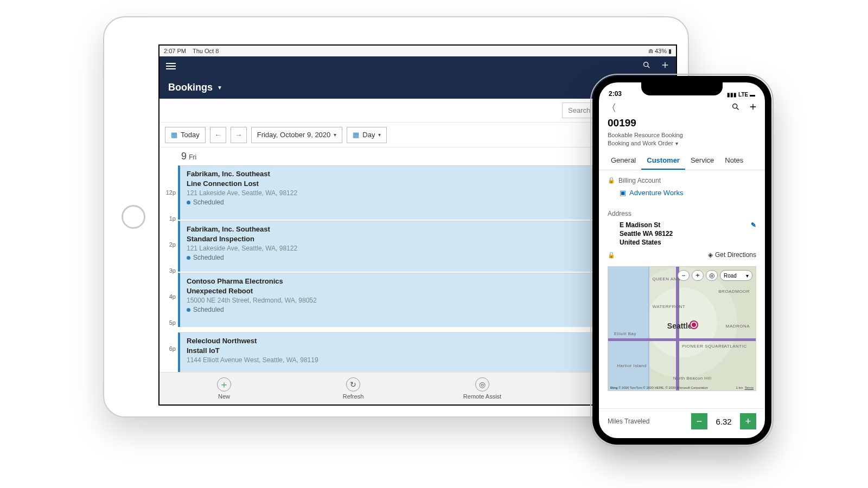  Describe the element at coordinates (239, 135) in the screenshot. I see `next-day-button: →` at that location.